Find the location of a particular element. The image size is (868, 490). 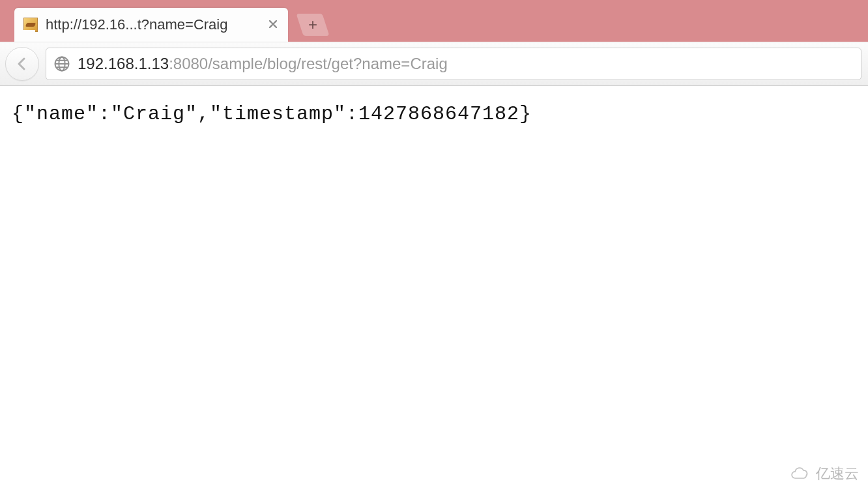

tab-title: http://192.16...t?name=Craig is located at coordinates (152, 25).